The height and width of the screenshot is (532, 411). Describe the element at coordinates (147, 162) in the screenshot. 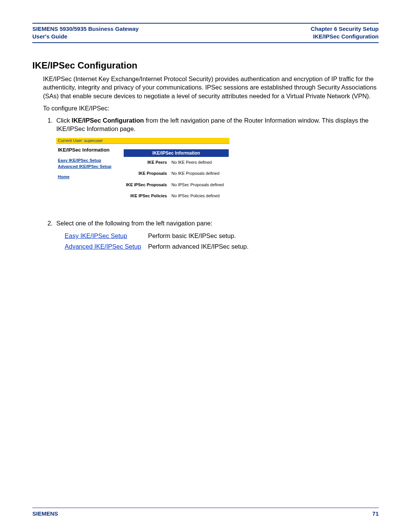

I see `row-label: IKE Peers` at that location.